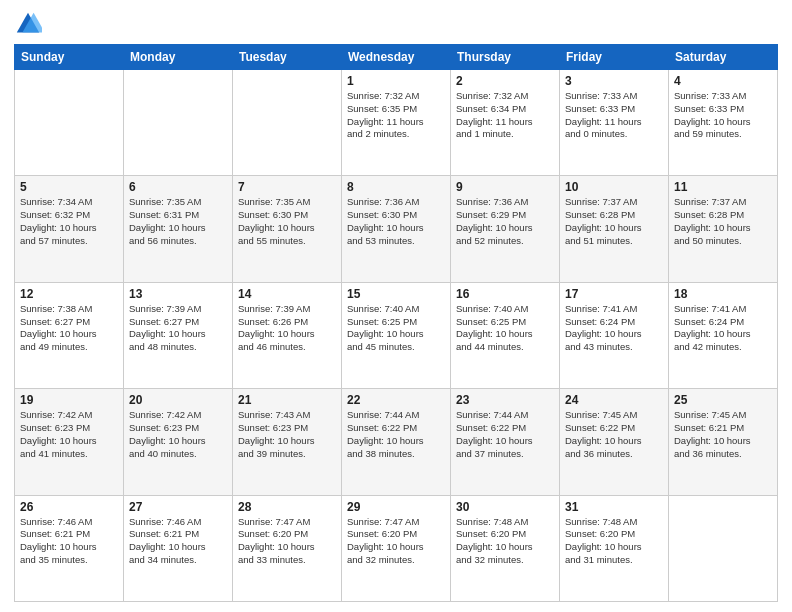 This screenshot has height=612, width=792. I want to click on day-info: Sunrise: 7:39 AM Sunset: 6:27 PM Dayligh…, so click(178, 328).